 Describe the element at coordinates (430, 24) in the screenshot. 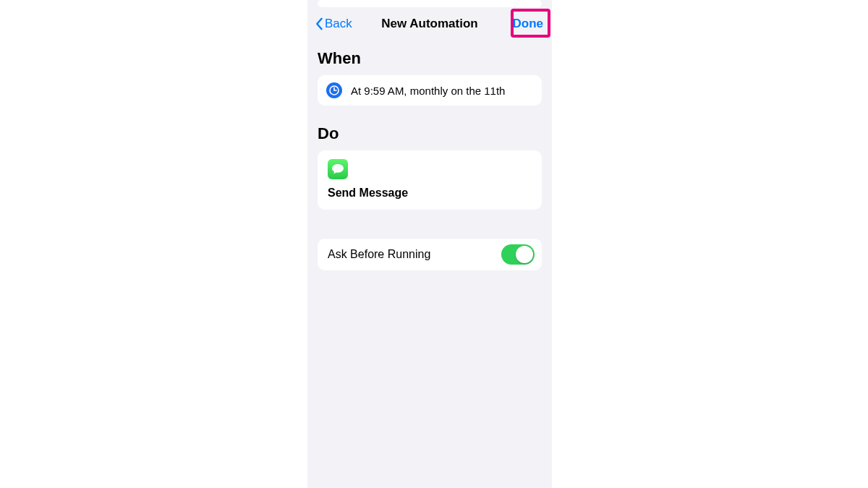

I see `navigation-bar: Back New Automation Done` at that location.